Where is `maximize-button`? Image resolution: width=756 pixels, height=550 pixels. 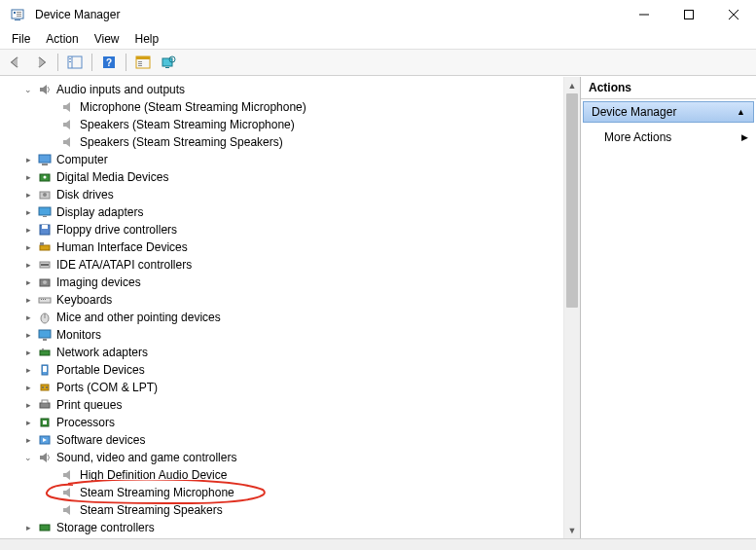 maximize-button is located at coordinates (689, 15).